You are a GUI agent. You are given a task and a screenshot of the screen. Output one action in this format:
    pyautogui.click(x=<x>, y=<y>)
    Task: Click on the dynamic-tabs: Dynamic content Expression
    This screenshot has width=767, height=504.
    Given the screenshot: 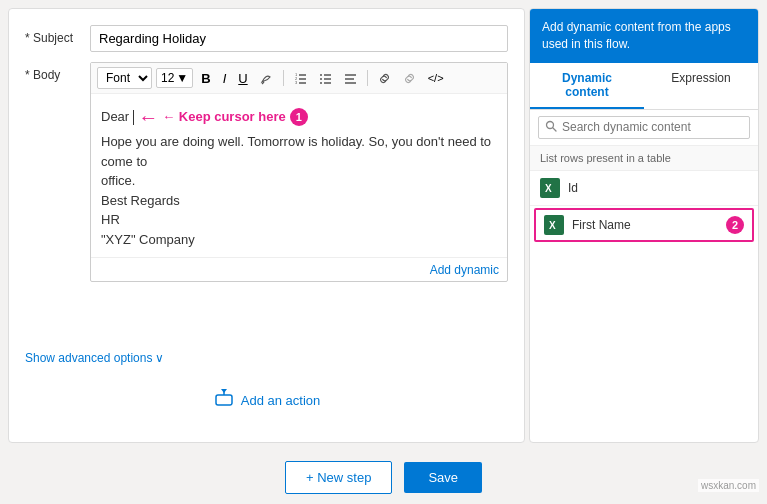 What is the action you would take?
    pyautogui.click(x=644, y=86)
    